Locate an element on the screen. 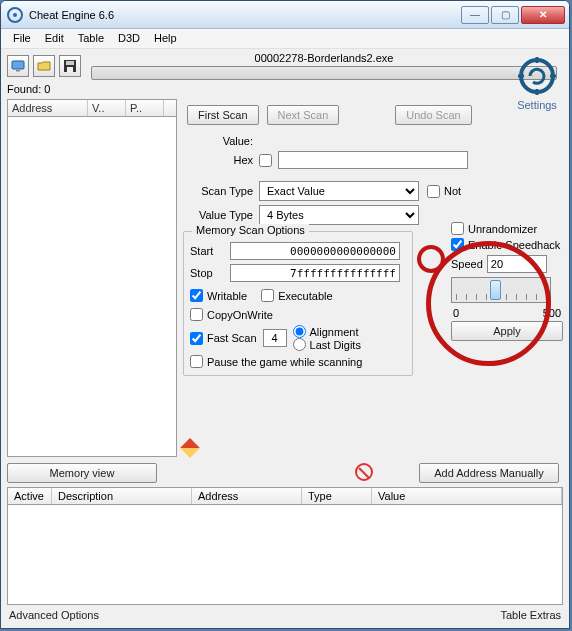 The height and width of the screenshot is (631, 572). fast-scan-value is located at coordinates (275, 338).